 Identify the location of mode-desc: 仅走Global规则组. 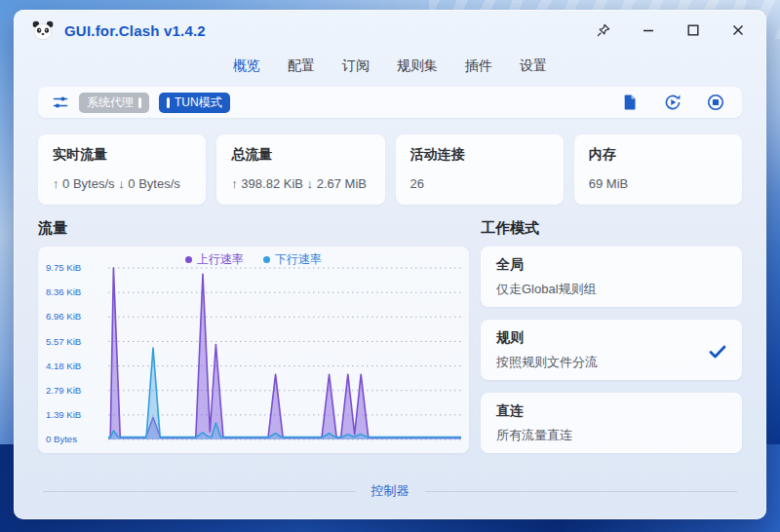
(611, 289).